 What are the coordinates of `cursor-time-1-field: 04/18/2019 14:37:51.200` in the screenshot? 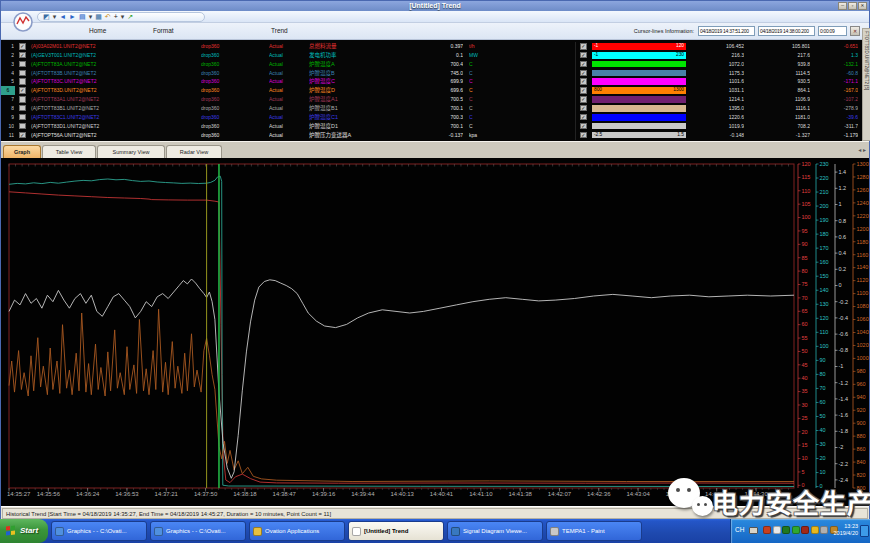 It's located at (726, 31).